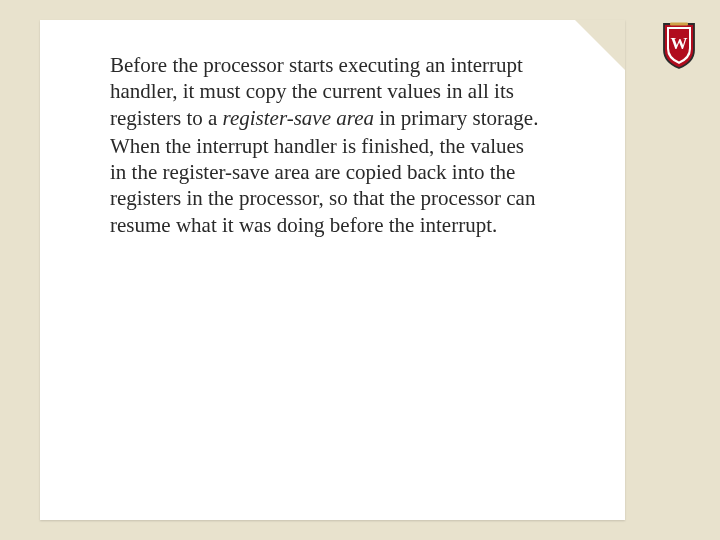 This screenshot has width=720, height=540. What do you see at coordinates (679, 46) in the screenshot?
I see `university-crest-icon: W` at bounding box center [679, 46].